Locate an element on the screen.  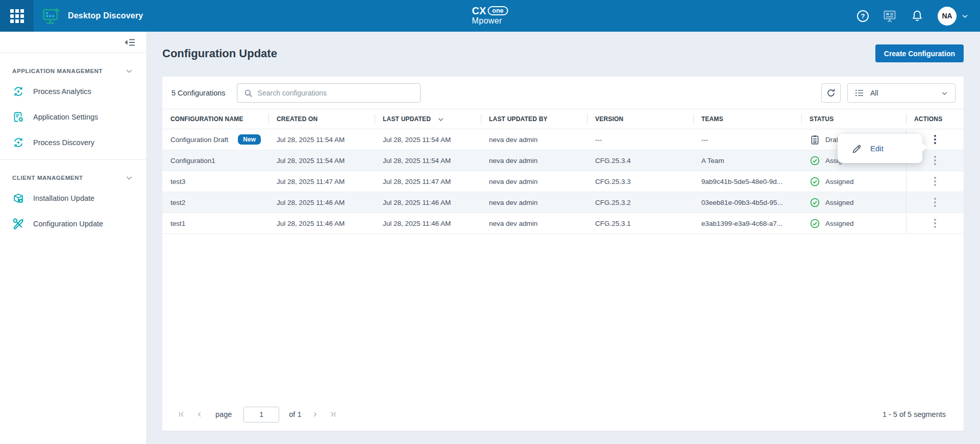
column-label: STATUS is located at coordinates (822, 119).